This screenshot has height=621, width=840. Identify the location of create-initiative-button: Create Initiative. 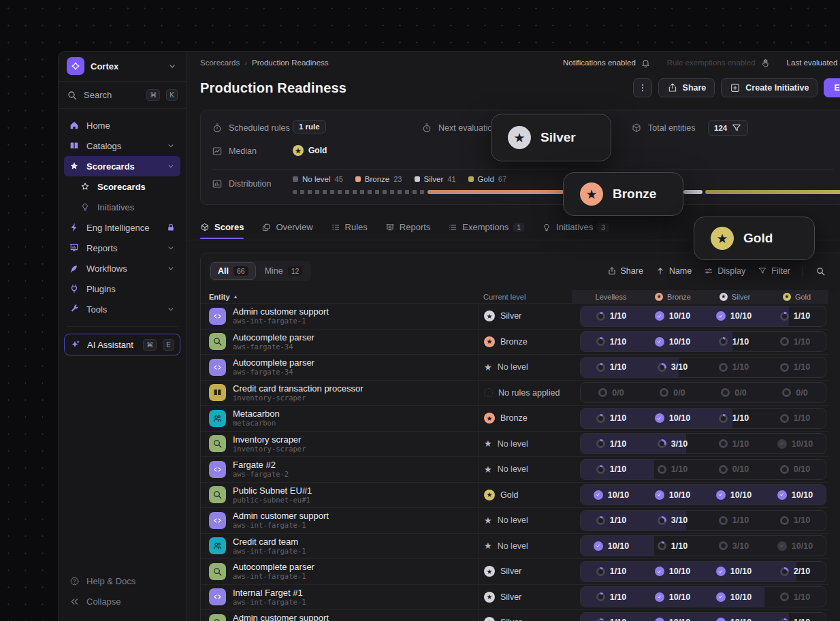
(769, 88).